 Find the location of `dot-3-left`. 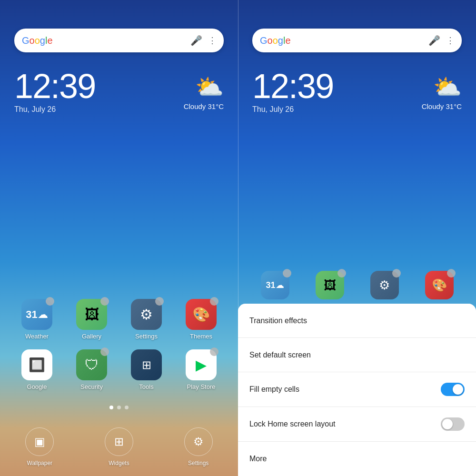

dot-3-left is located at coordinates (127, 407).